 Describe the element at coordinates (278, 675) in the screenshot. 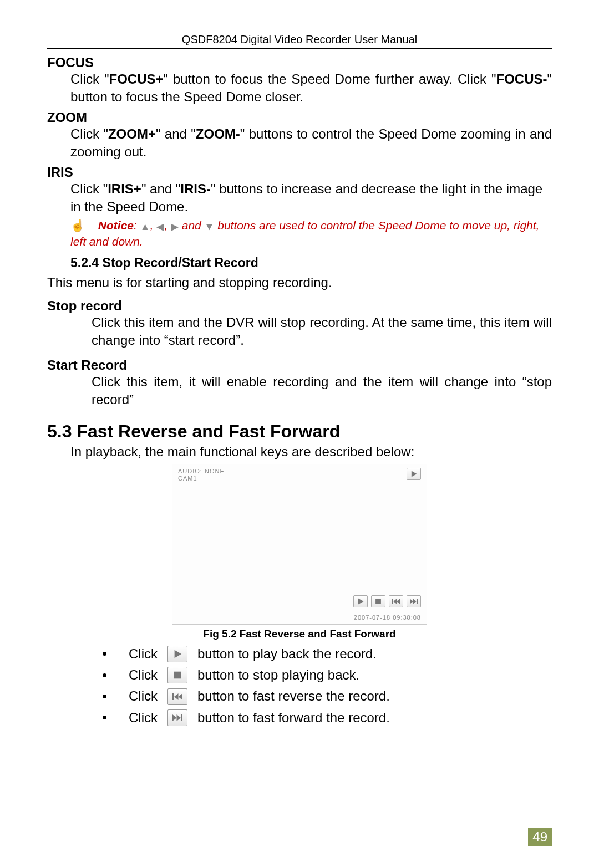

I see `bullet-stop-post: button to stop playing back.` at that location.